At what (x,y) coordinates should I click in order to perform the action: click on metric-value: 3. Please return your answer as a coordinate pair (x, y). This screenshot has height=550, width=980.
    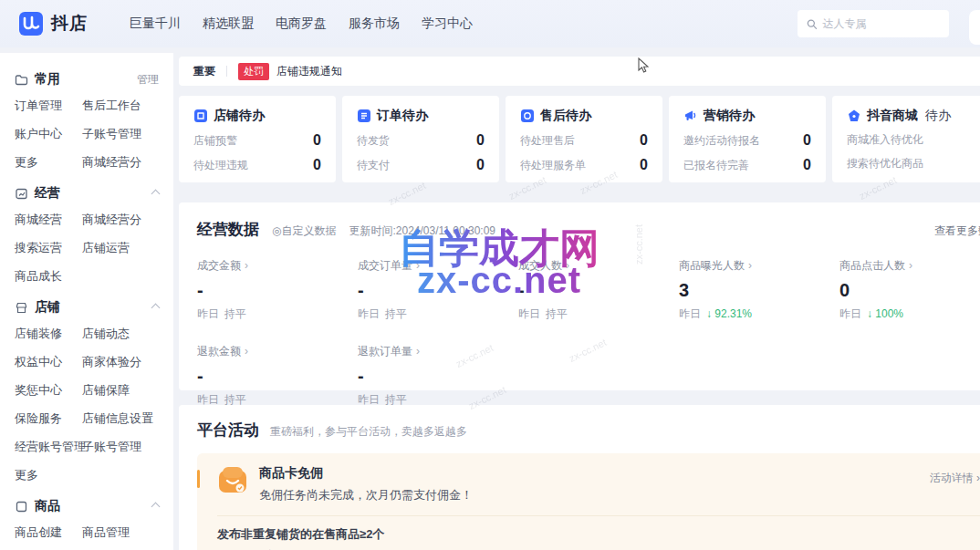
    Looking at the image, I should click on (759, 290).